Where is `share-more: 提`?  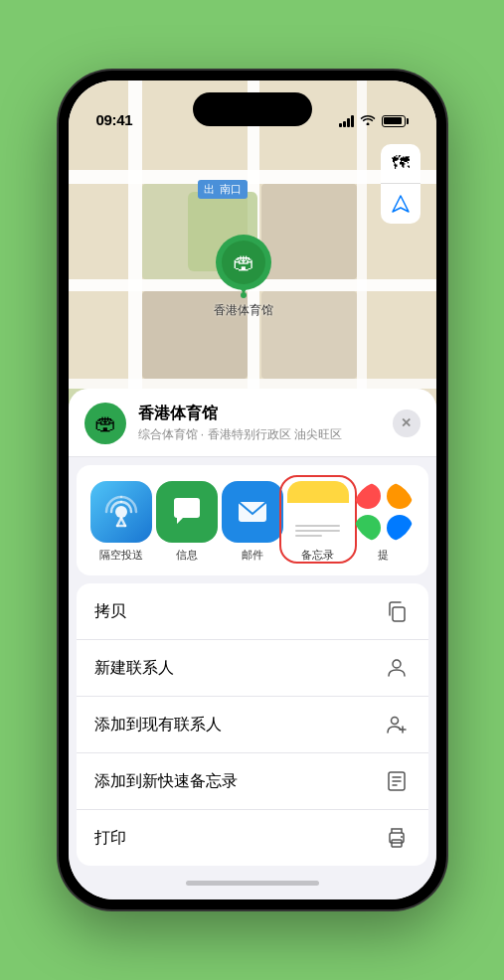
share-more: 提 is located at coordinates (384, 521).